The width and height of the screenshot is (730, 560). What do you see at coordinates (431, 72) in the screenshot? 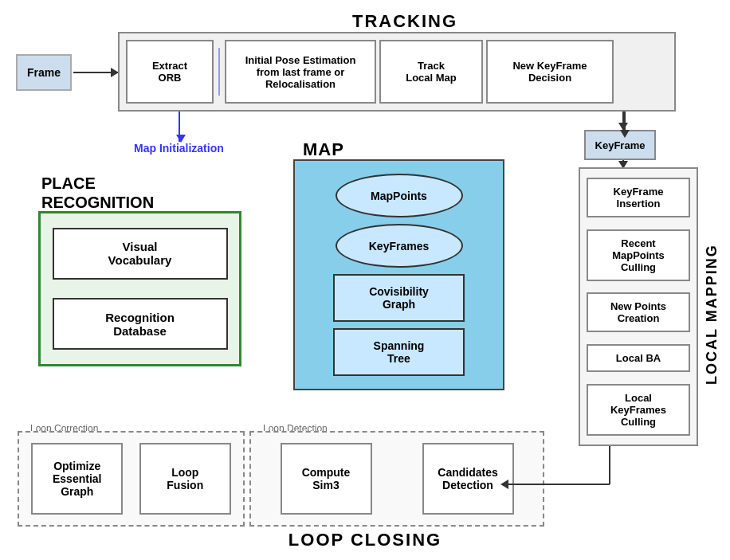
I see `track-local-map-box: TrackLocal Map` at bounding box center [431, 72].